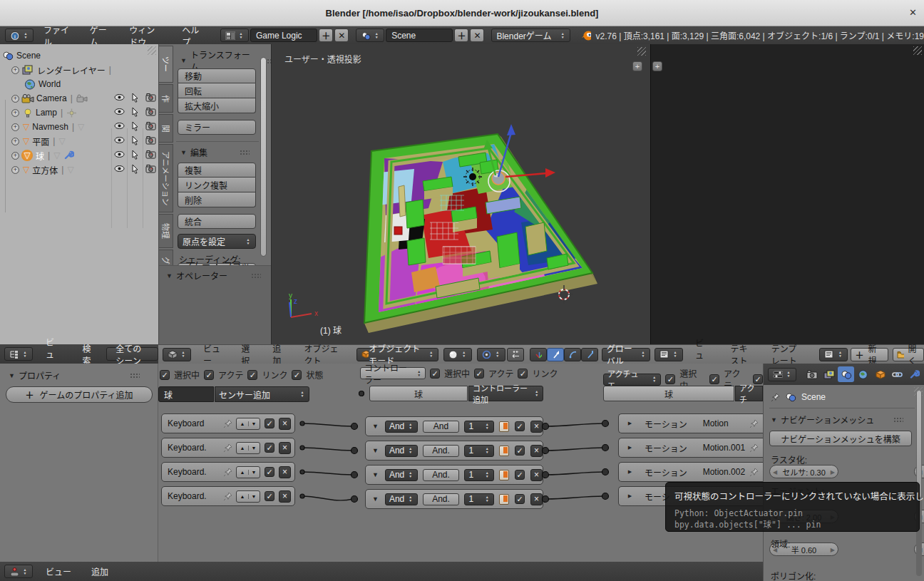  What do you see at coordinates (217, 241) in the screenshot?
I see `set-origin-dropdown: 原点を設定 ▲▼` at bounding box center [217, 241].